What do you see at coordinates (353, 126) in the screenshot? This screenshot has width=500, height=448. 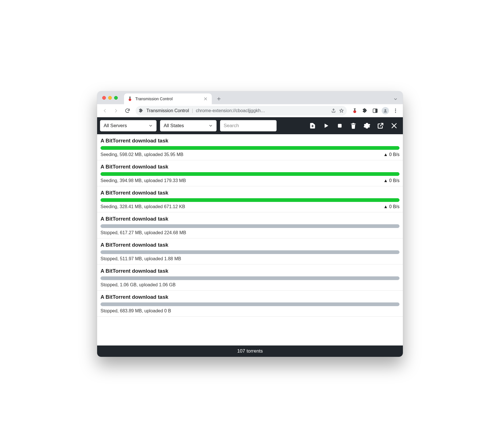 I see `delete-button` at bounding box center [353, 126].